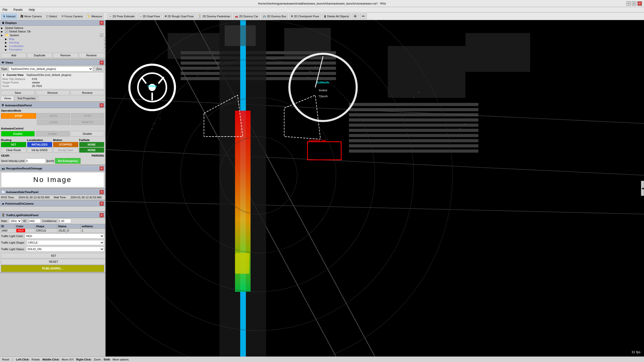  Describe the element at coordinates (25, 226) in the screenshot. I see `color-col-header: Color` at that location.